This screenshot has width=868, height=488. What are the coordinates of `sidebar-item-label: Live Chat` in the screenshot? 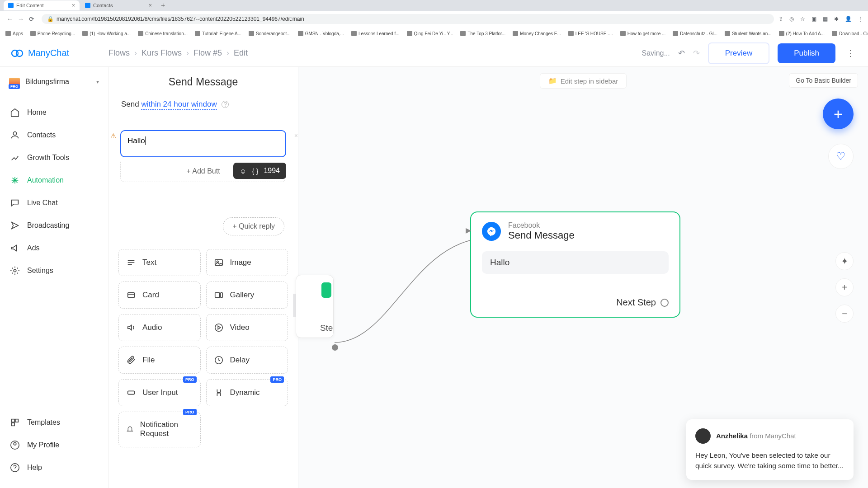 It's located at (42, 203).